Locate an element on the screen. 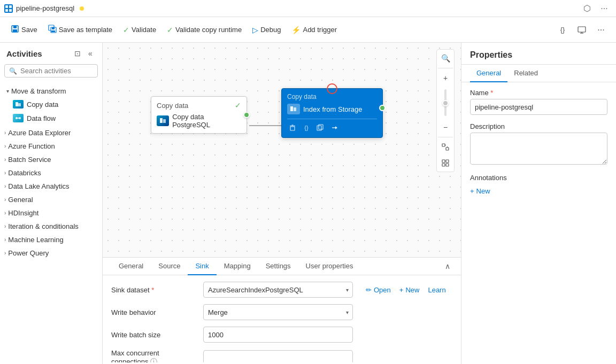 The height and width of the screenshot is (364, 616). sidebar-item-general: › General is located at coordinates (51, 200).